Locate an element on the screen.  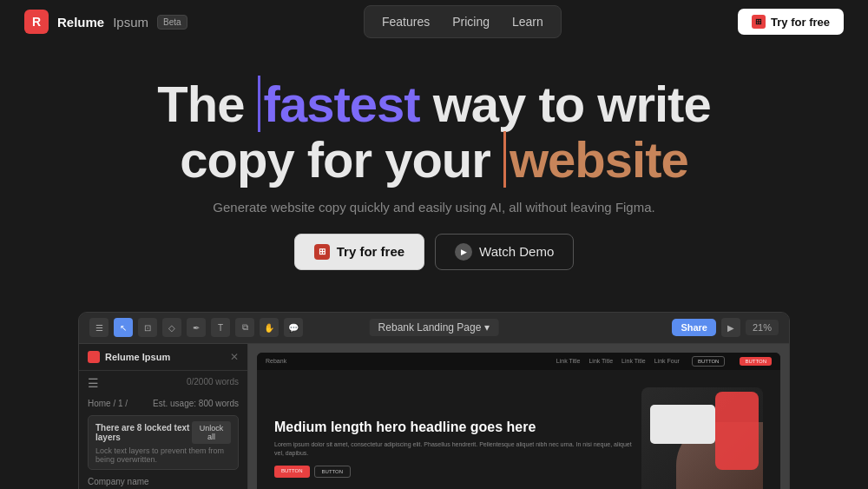
preview-hero-content: Medium length hero headline goes here Lo… is located at coordinates (458, 448).